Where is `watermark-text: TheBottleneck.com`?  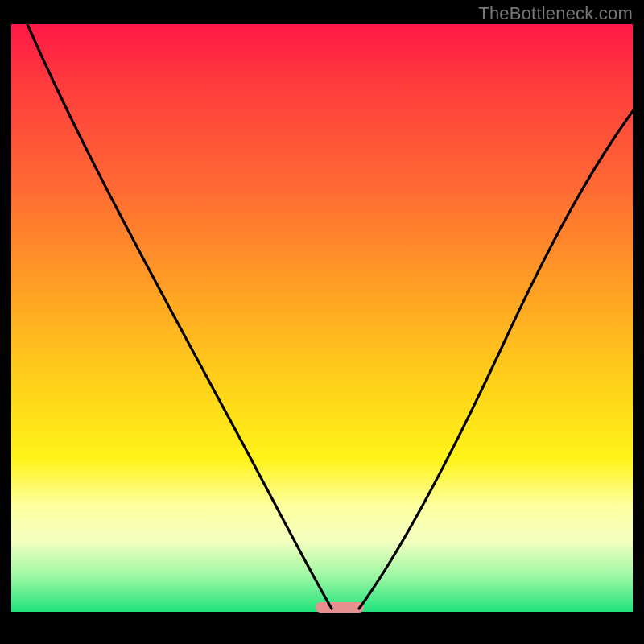
watermark-text: TheBottleneck.com is located at coordinates (555, 14).